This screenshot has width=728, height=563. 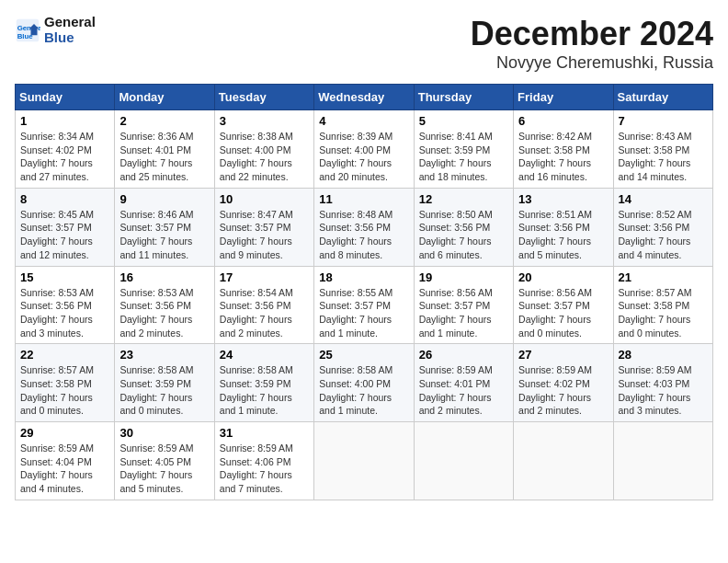 What do you see at coordinates (563, 390) in the screenshot?
I see `day-info: Sunrise: 8:59 AMSunset: 4:02 PMDaylight:…` at bounding box center [563, 390].